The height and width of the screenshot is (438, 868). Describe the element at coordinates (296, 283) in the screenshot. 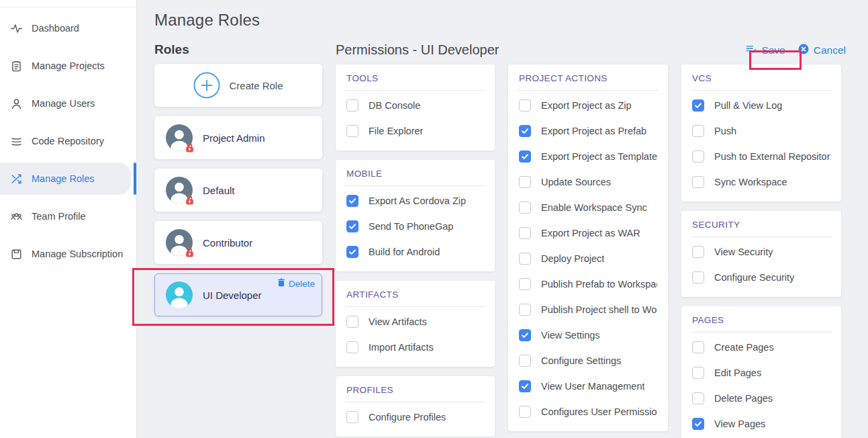

I see `delete-role-button: Delete` at that location.